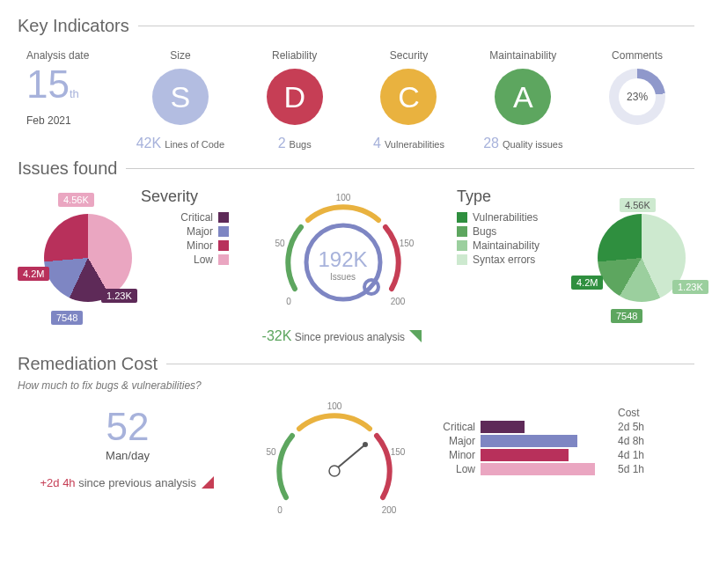 The height and width of the screenshot is (588, 712). I want to click on metric-value: 42K, so click(149, 143).